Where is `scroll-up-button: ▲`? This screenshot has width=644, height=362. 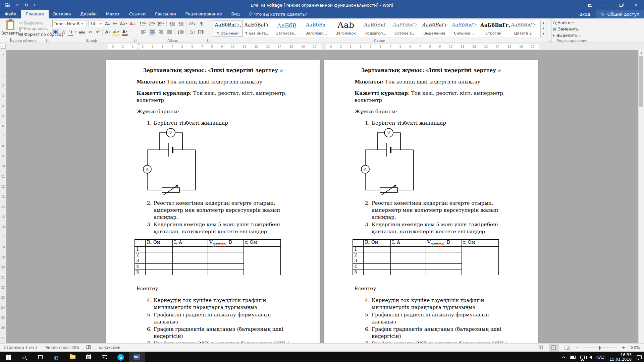
scroll-up-button: ▲ is located at coordinates (641, 53).